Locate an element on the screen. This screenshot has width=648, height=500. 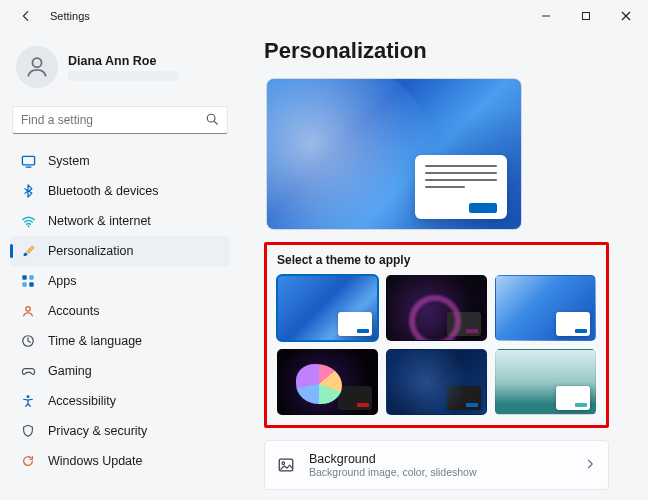
back-button is located at coordinates (26, 16).